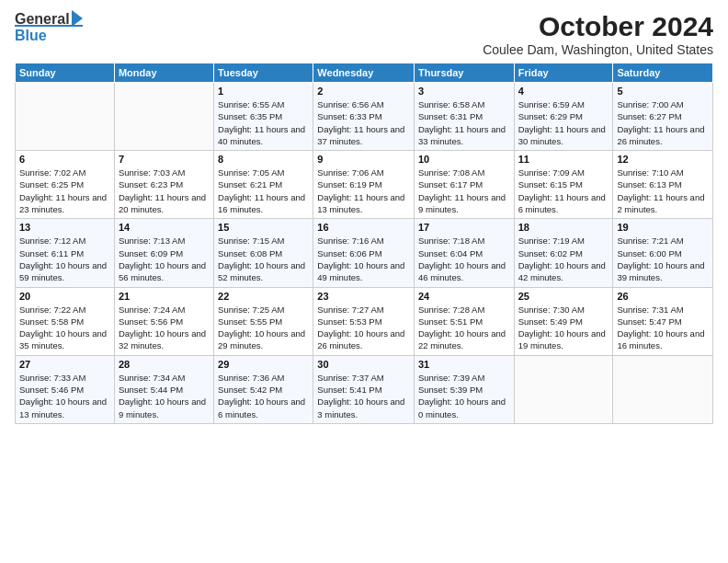  I want to click on day-info: Sunrise: 7:13 AM Sunset: 6:09 PM Dayligh…, so click(164, 259).